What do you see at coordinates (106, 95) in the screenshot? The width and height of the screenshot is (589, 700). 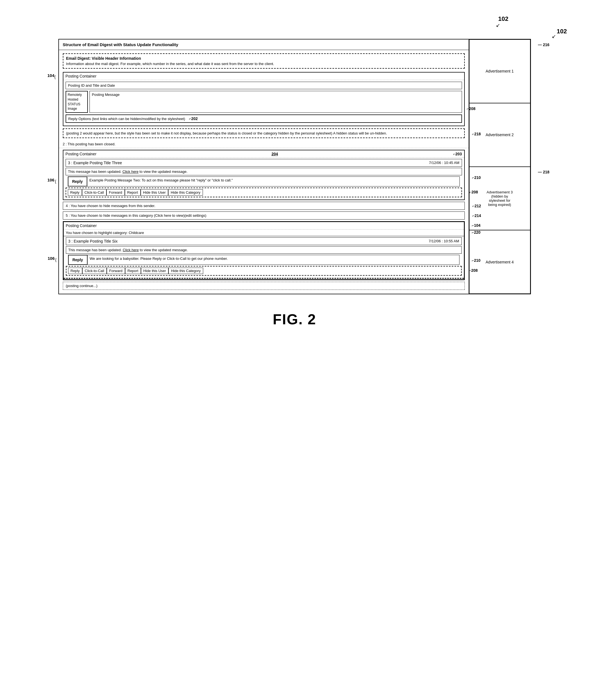 I see `posting-message-text: Posting Message` at bounding box center [106, 95].